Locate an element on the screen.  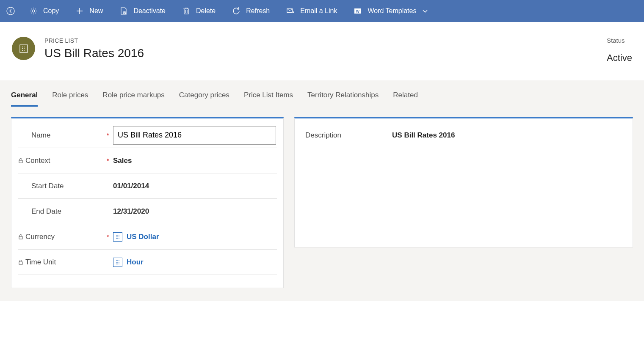
copy-label: Copy is located at coordinates (51, 11).